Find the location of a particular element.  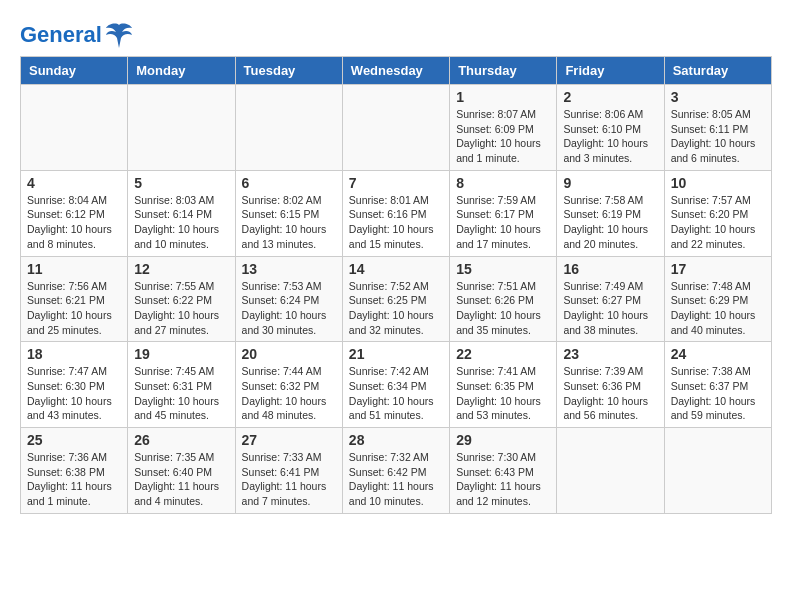

weekday-header: Thursday is located at coordinates (504, 71).